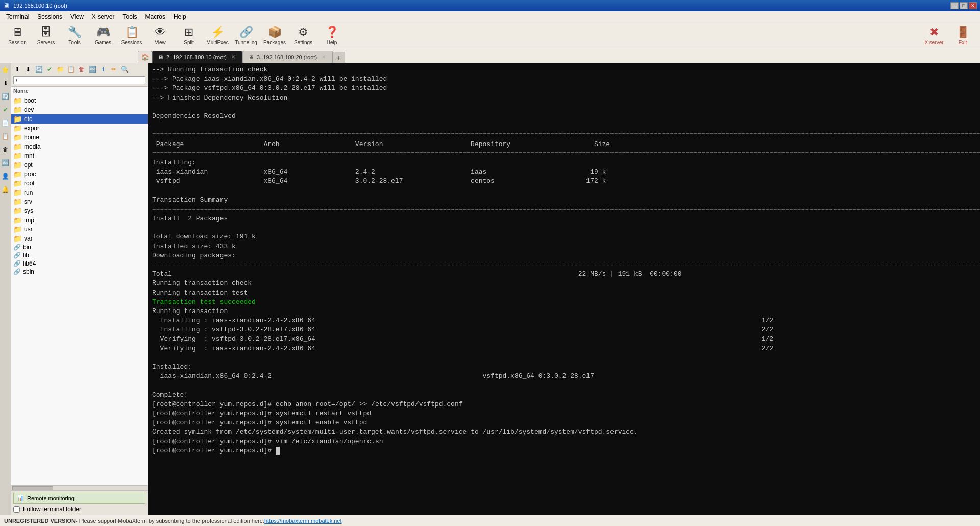 This screenshot has height=526, width=980. What do you see at coordinates (564, 200) in the screenshot?
I see `term-line: Transaction Summary` at bounding box center [564, 200].